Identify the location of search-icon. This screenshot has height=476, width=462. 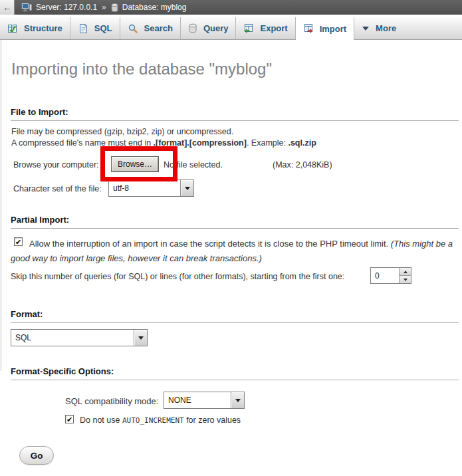
(133, 29).